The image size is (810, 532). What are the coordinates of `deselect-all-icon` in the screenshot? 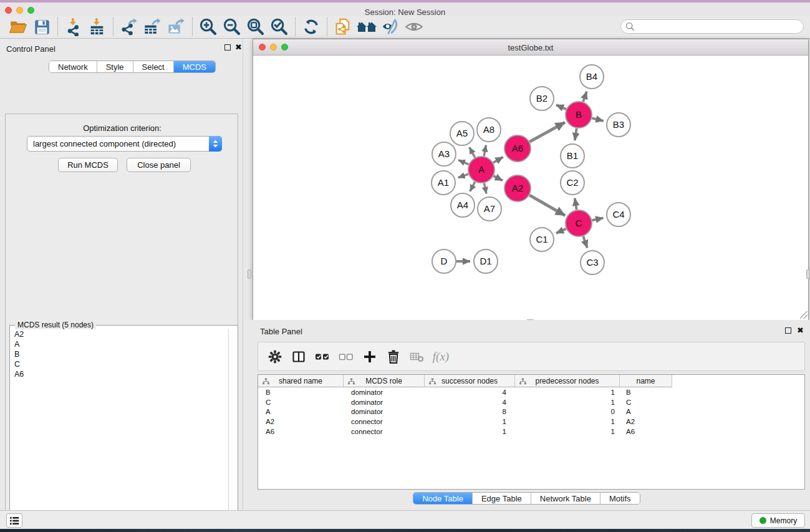 It's located at (346, 357).